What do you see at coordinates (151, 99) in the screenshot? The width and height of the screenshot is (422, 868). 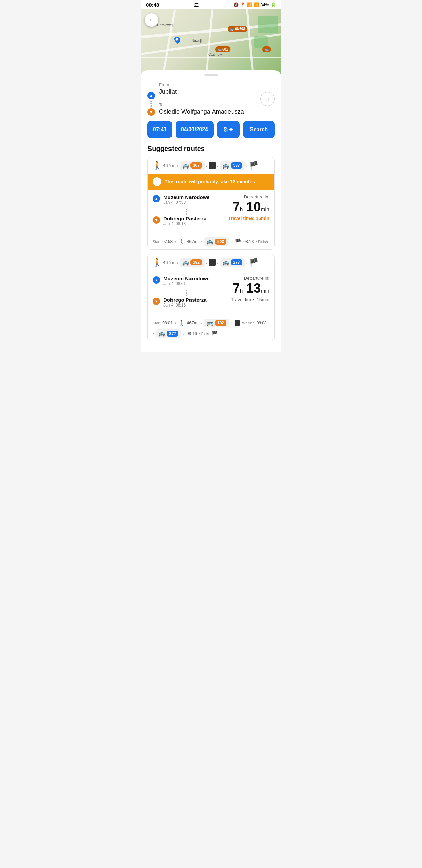 I see `form-icons: ▲ ▼` at bounding box center [151, 99].